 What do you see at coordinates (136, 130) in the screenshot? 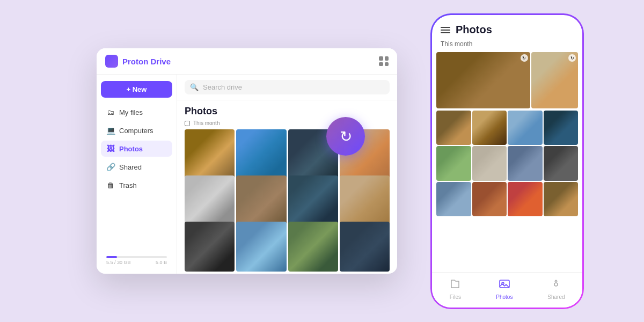
I see `sidebar-item-computers: 💻 Computers` at bounding box center [136, 130].